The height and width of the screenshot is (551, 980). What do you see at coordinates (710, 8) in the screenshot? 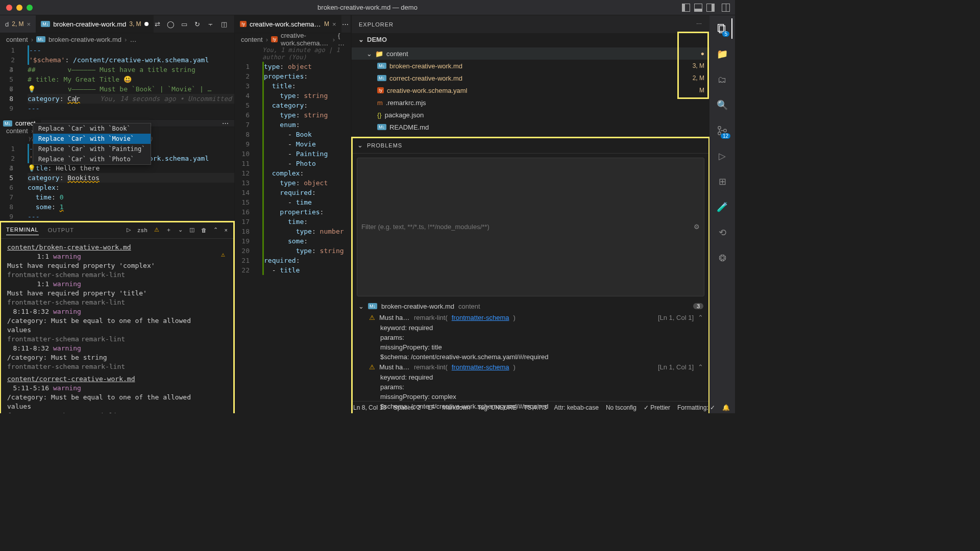
I see `toggle-secondary-sidebar-icon` at bounding box center [710, 8].